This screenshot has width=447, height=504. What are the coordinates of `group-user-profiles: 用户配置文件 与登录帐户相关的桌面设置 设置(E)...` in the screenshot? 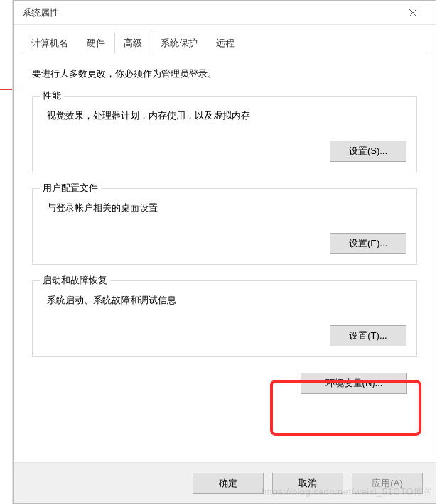 It's located at (225, 226).